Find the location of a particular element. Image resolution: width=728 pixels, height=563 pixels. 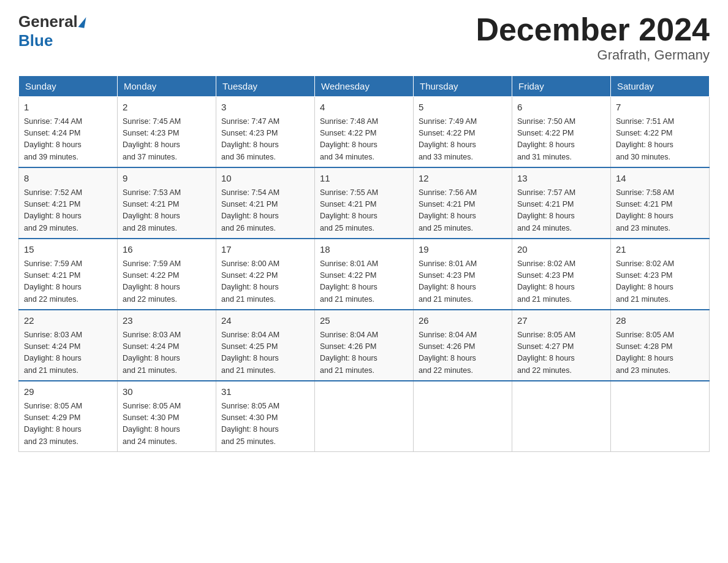

calendar-day-cell: 7Sunrise: 7:51 AMSunset: 4:22 PMDaylight… is located at coordinates (661, 132).